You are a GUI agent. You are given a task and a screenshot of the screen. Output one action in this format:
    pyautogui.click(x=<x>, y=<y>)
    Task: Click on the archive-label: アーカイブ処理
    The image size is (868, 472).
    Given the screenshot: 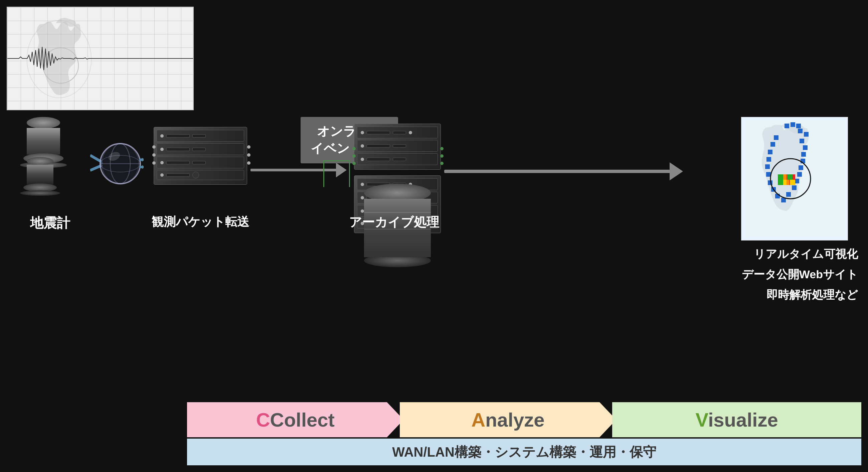 What is the action you would take?
    pyautogui.click(x=394, y=223)
    